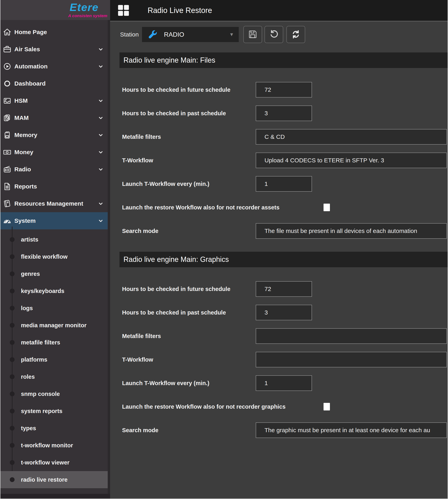  What do you see at coordinates (351, 231) in the screenshot?
I see `search-mode-input: The file must be present in all devices …` at bounding box center [351, 231].